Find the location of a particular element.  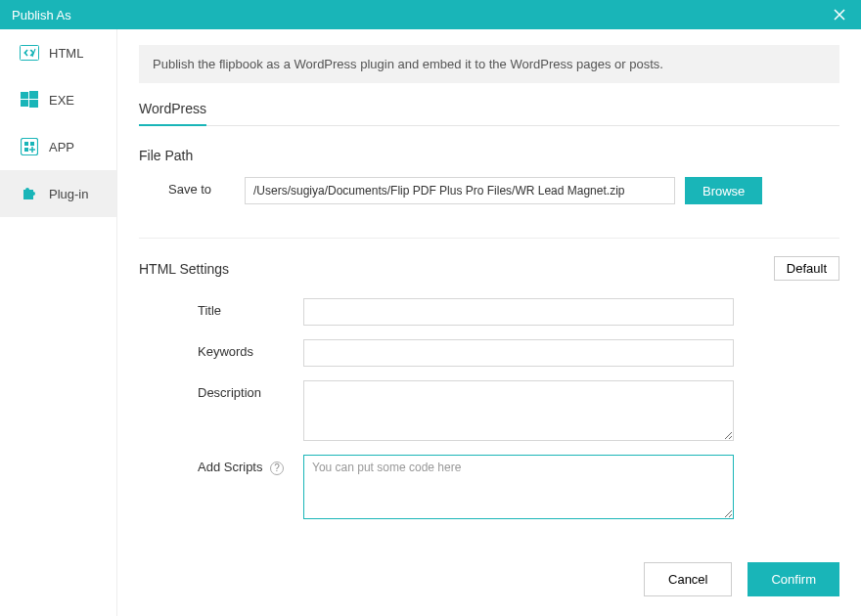

keywords-label: Keywords is located at coordinates (221, 349).